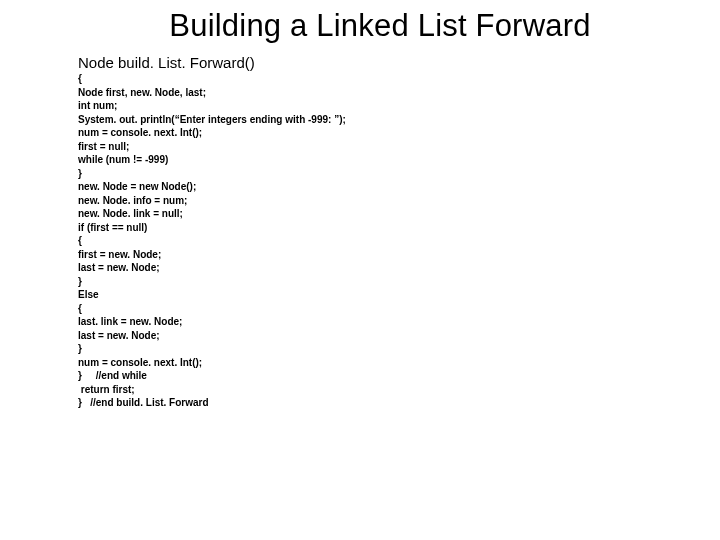 The width and height of the screenshot is (720, 540). What do you see at coordinates (399, 93) in the screenshot?
I see `code-line: Node first, new. Node, last;` at bounding box center [399, 93].